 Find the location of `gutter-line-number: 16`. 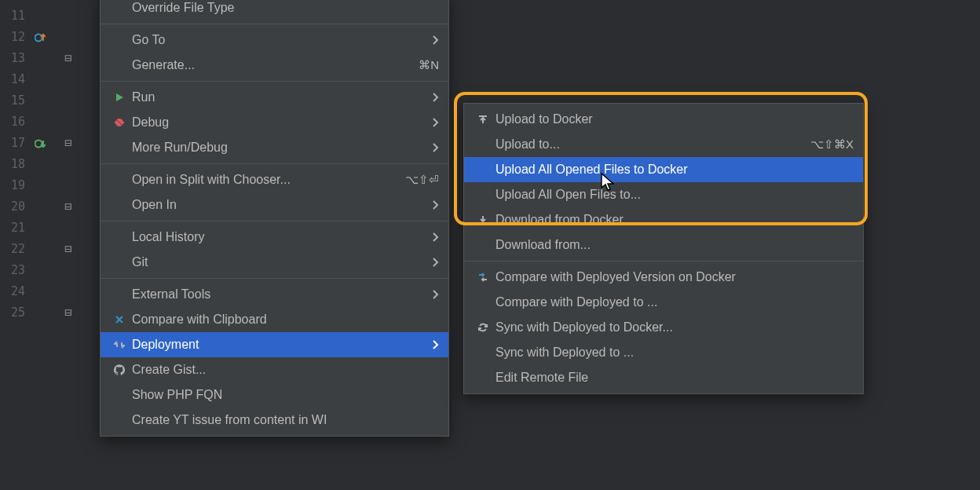

gutter-line-number: 16 is located at coordinates (29, 122).